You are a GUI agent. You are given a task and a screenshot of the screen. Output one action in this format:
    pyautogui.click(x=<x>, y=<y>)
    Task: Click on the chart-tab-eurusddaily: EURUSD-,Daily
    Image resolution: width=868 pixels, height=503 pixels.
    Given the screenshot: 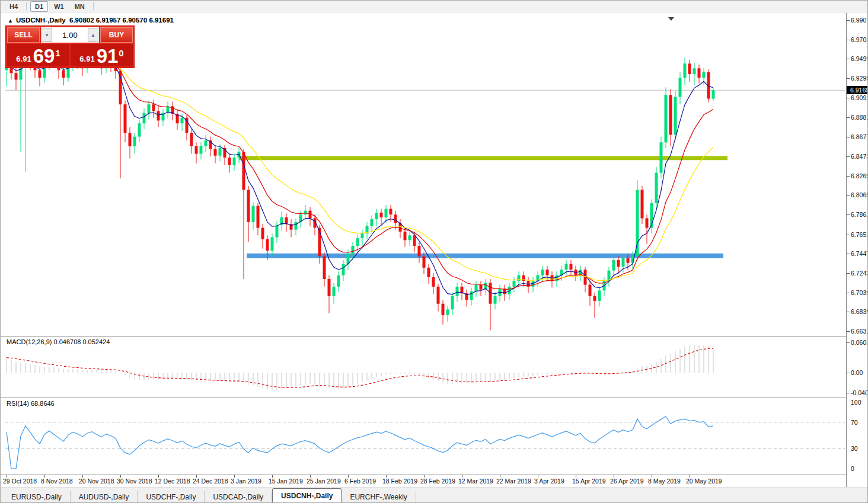 What is the action you would take?
    pyautogui.click(x=37, y=497)
    